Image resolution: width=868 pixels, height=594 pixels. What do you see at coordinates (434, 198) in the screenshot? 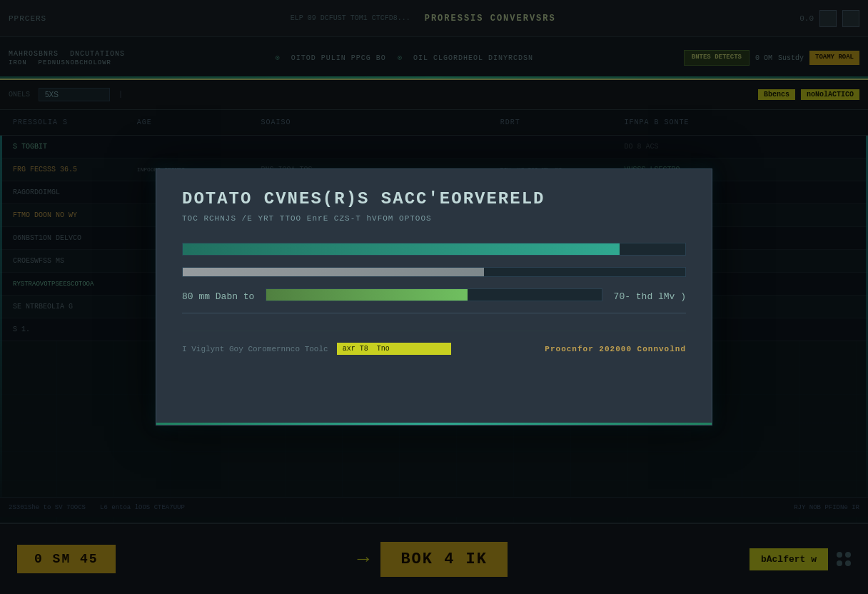
I see `modal-title: DOtaTo CVnes(r)s Sacc'eorvereld` at bounding box center [434, 198].